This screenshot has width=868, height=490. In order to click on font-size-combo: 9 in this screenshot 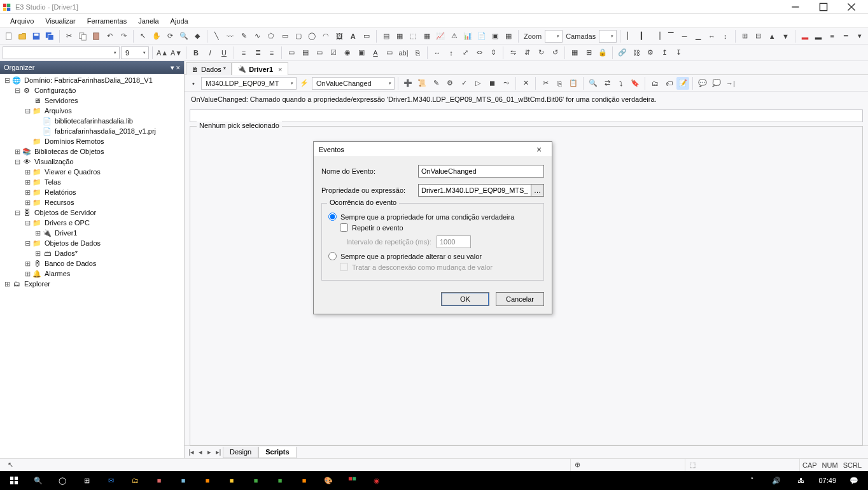, I will do `click(135, 53)`.